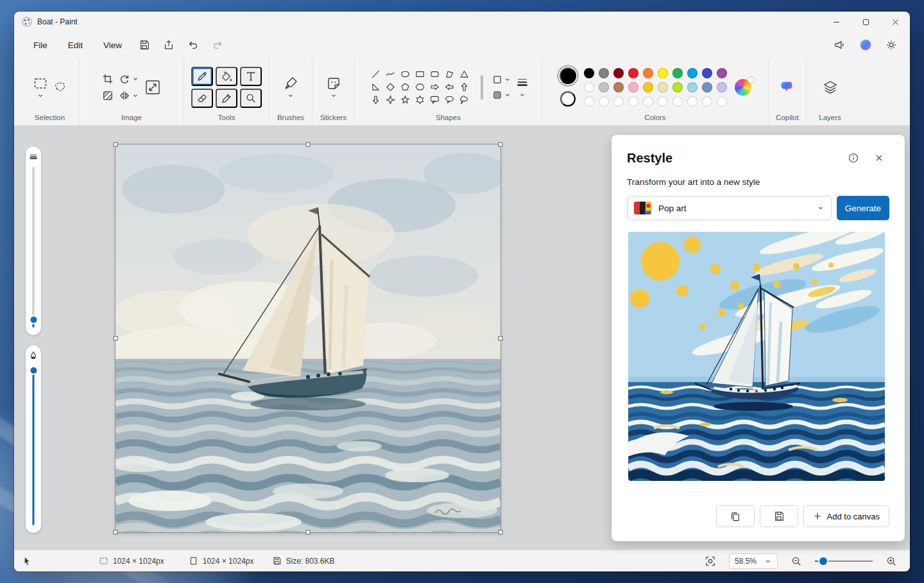 The height and width of the screenshot is (583, 924). Describe the element at coordinates (522, 95) in the screenshot. I see `stroke-size-dropdown` at that location.